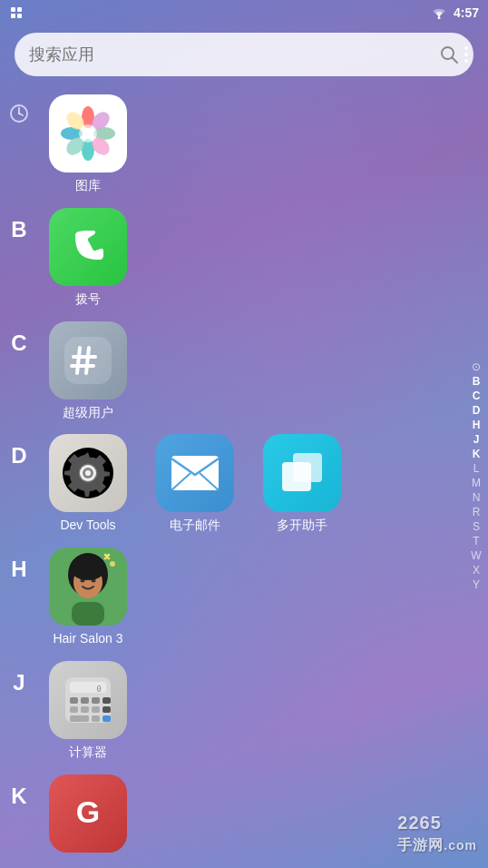 This screenshot has height=868, width=488. What do you see at coordinates (476, 556) in the screenshot?
I see `alpha-w: W` at bounding box center [476, 556].